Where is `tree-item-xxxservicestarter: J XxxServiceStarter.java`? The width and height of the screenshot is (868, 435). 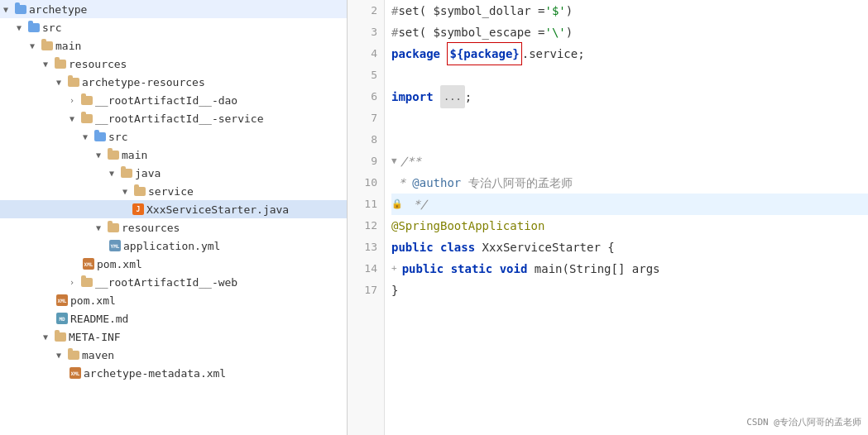 tree-item-xxxservicestarter: J XxxServiceStarter.java is located at coordinates (174, 209).